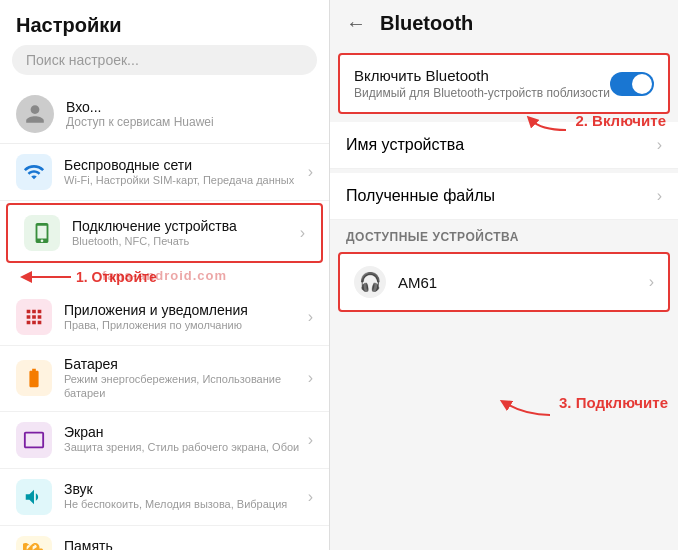 This screenshot has width=678, height=550. What do you see at coordinates (186, 325) in the screenshot?
I see `apps-sub: Права, Приложения по умолчанию` at bounding box center [186, 325].